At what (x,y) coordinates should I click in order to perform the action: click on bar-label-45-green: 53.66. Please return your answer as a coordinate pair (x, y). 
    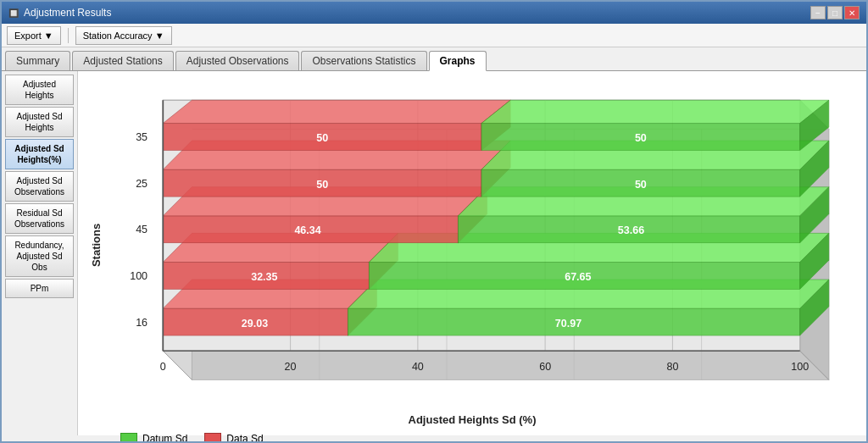
    Looking at the image, I should click on (631, 231).